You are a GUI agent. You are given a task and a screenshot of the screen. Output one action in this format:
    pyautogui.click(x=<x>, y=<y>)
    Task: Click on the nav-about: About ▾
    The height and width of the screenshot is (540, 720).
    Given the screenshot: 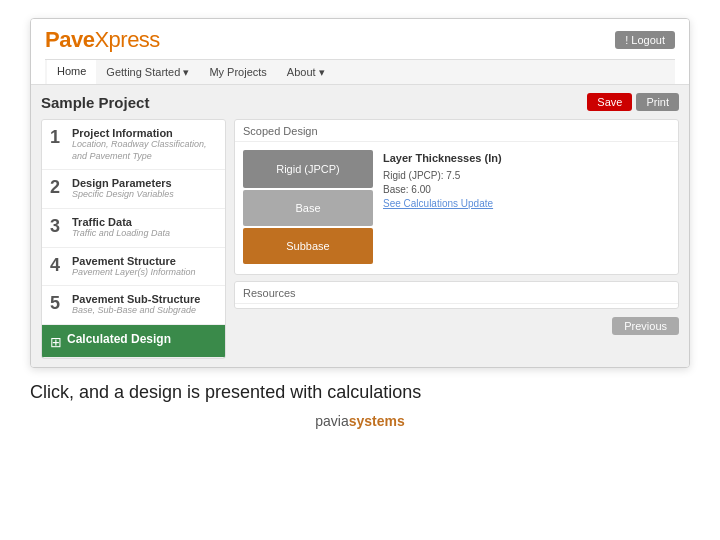 What is the action you would take?
    pyautogui.click(x=306, y=72)
    